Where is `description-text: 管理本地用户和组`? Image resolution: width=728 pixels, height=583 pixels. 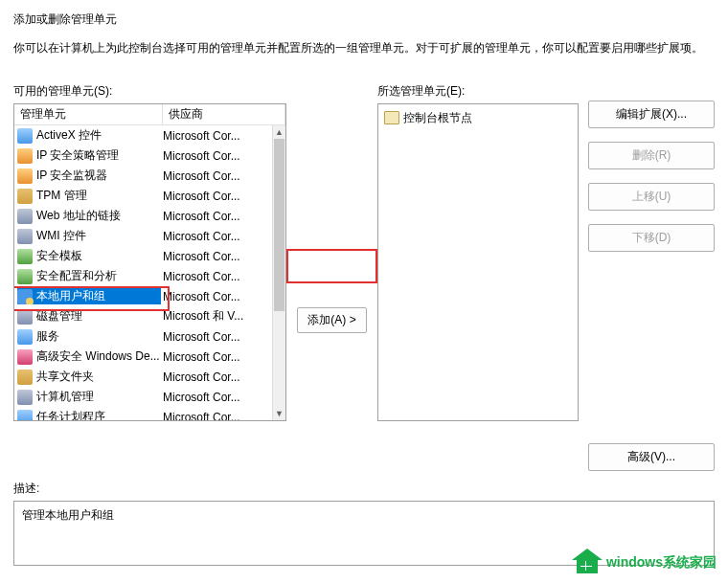 description-text: 管理本地用户和组 is located at coordinates (68, 515).